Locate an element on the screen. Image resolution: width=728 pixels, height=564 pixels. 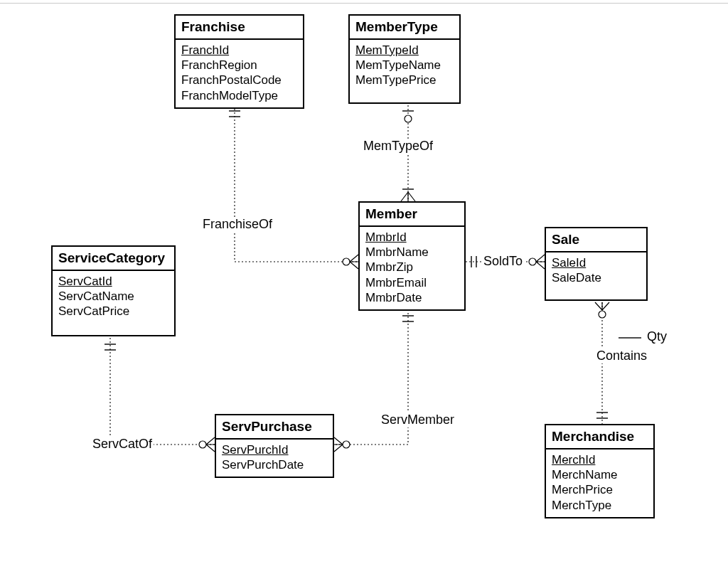
attr: MerchName is located at coordinates (600, 475).